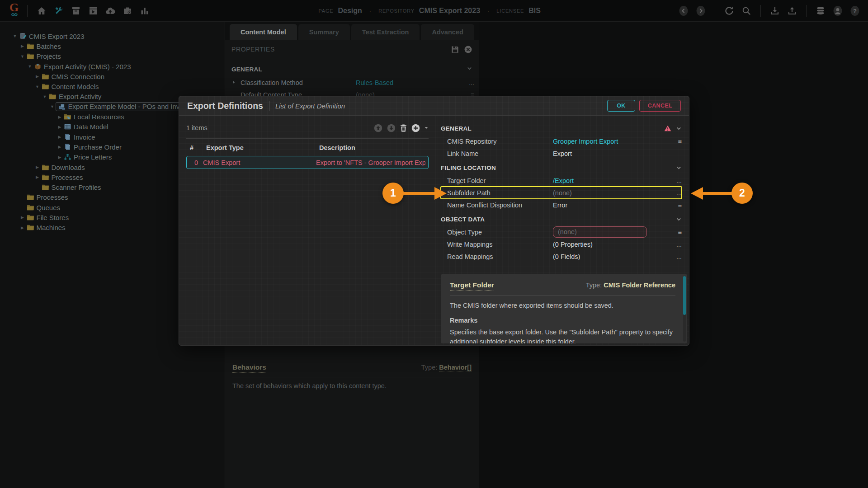  What do you see at coordinates (378, 128) in the screenshot?
I see `move-up-icon` at bounding box center [378, 128].